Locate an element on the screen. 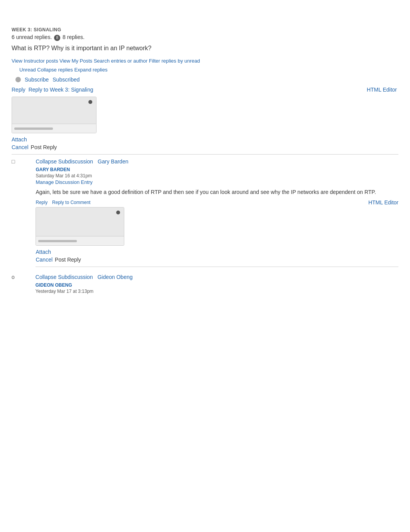 This screenshot has width=410, height=532. reply-section-header: Reply Reply to Week 3: Signaling HTML Ed… is located at coordinates (205, 92).